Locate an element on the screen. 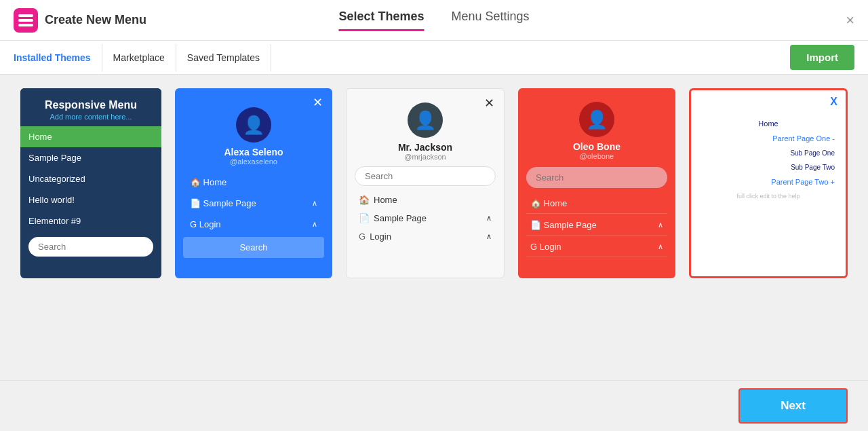 This screenshot has width=868, height=431. next-button: Next is located at coordinates (793, 406).